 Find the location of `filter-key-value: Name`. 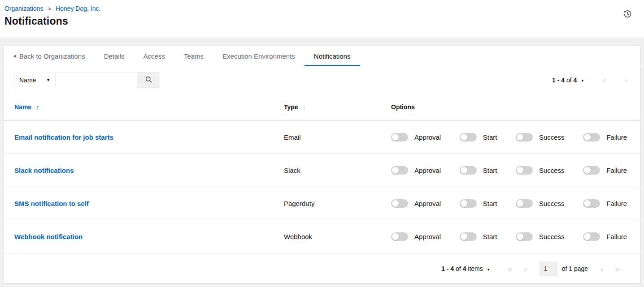

filter-key-value: Name is located at coordinates (28, 80).